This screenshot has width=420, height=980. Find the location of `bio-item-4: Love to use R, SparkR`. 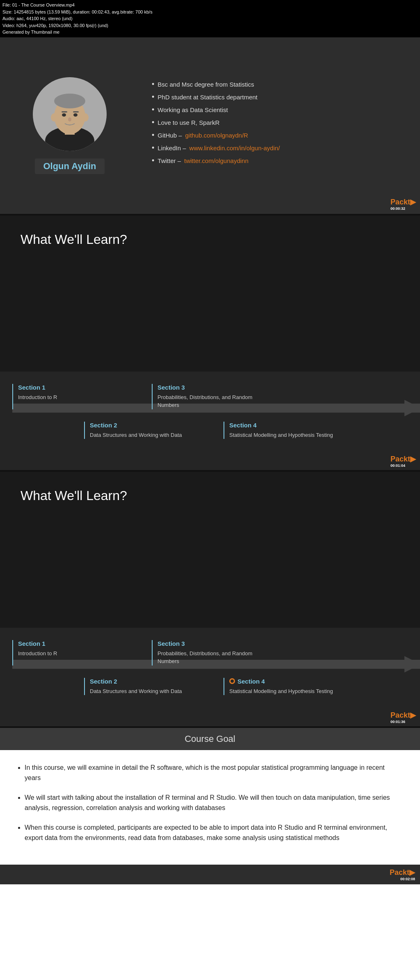

bio-item-4: Love to use R, SparkR is located at coordinates (280, 123).